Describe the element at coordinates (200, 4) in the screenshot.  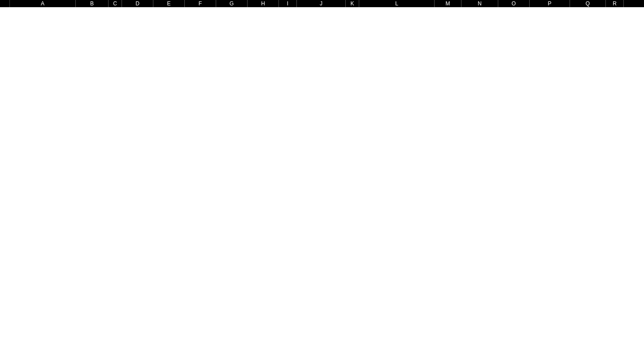
I see `col-header-F: F` at that location.